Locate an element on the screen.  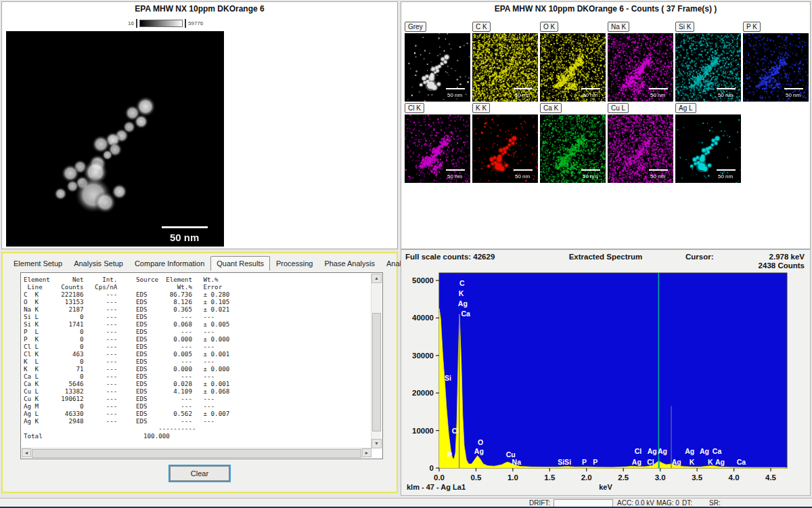
peak-label-11: SiSi is located at coordinates (564, 462).